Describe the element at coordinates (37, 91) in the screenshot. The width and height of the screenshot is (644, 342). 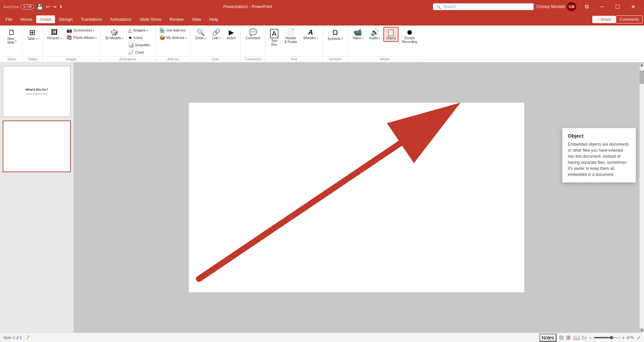
I see `slide-1-content: What's this for? Some body text here` at that location.